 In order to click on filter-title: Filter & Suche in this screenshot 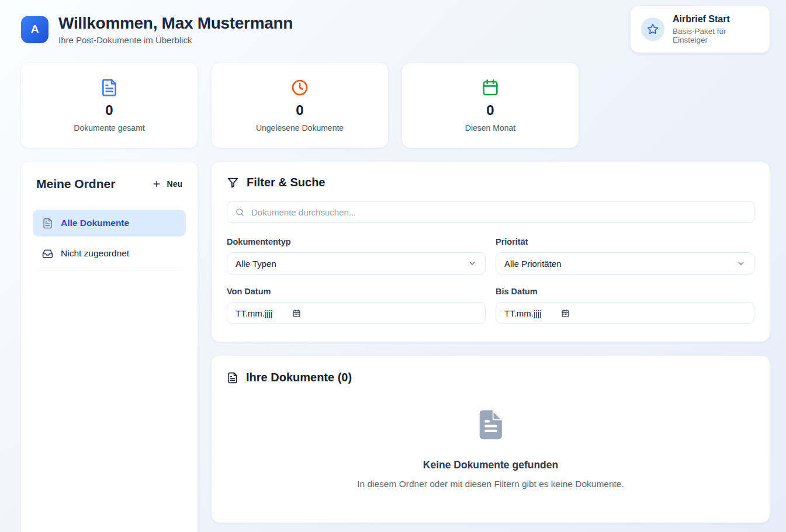, I will do `click(286, 182)`.